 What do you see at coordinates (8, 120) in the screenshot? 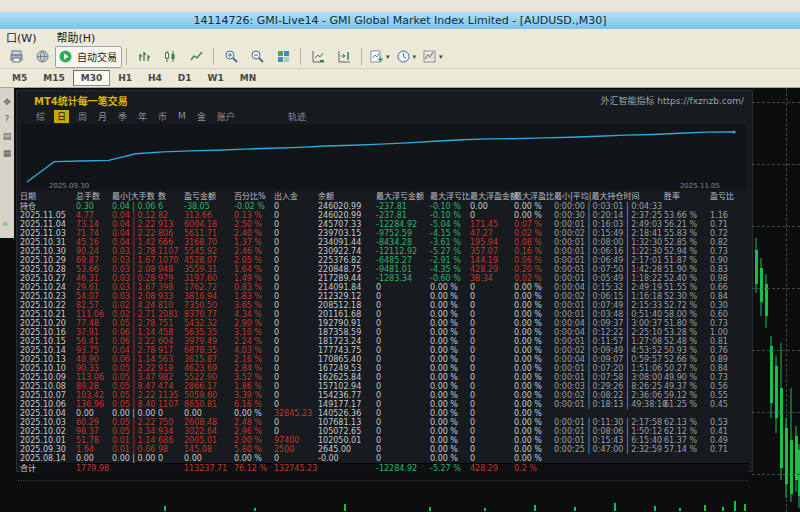
I see `help-icon: ?` at bounding box center [8, 120].